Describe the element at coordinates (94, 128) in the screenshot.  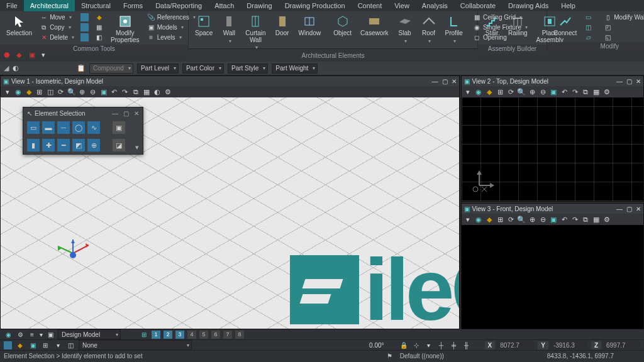
I see `sel-path: ∿` at that location.